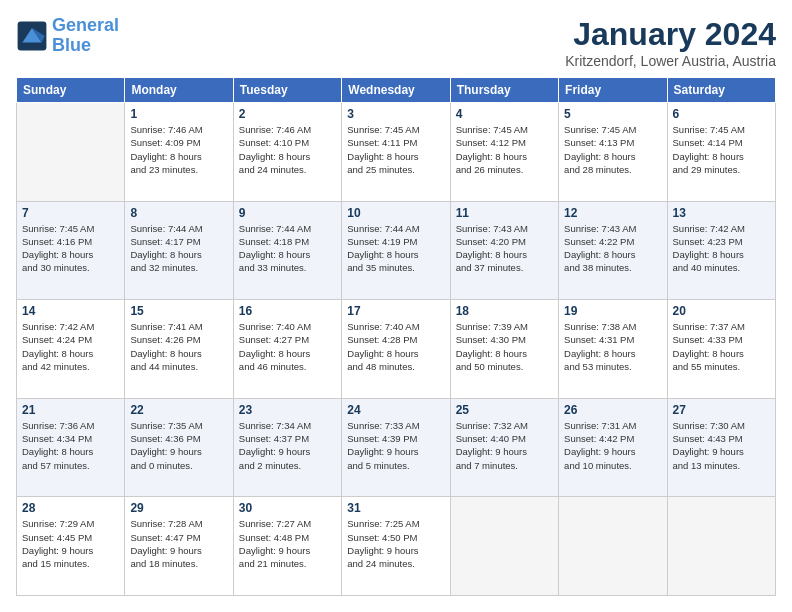  I want to click on table-row: 22Sunrise: 7:35 AMSunset: 4:36 PMDayligh…, so click(179, 448).